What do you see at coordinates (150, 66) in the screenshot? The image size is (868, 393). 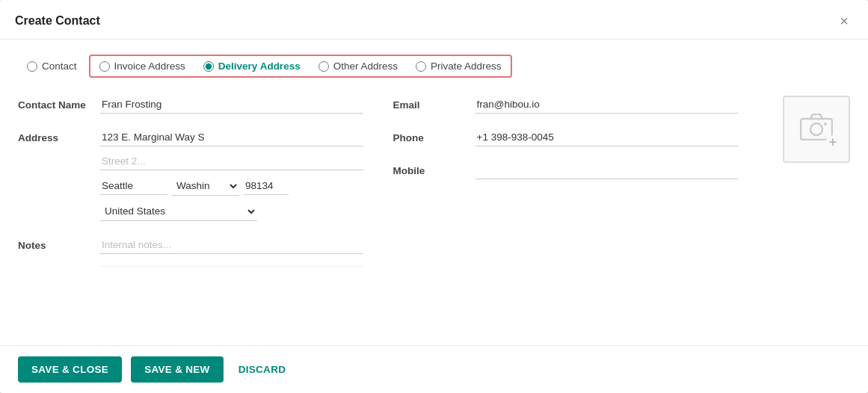 I see `tab-invoice-label: Invoice Address` at bounding box center [150, 66].